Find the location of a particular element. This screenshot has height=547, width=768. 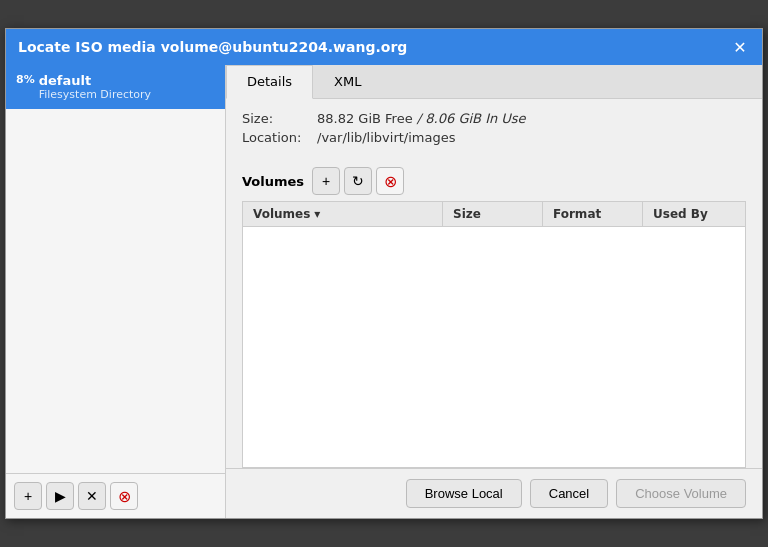

table-header: Volumes ▾ Size Format Used By is located at coordinates (494, 214).